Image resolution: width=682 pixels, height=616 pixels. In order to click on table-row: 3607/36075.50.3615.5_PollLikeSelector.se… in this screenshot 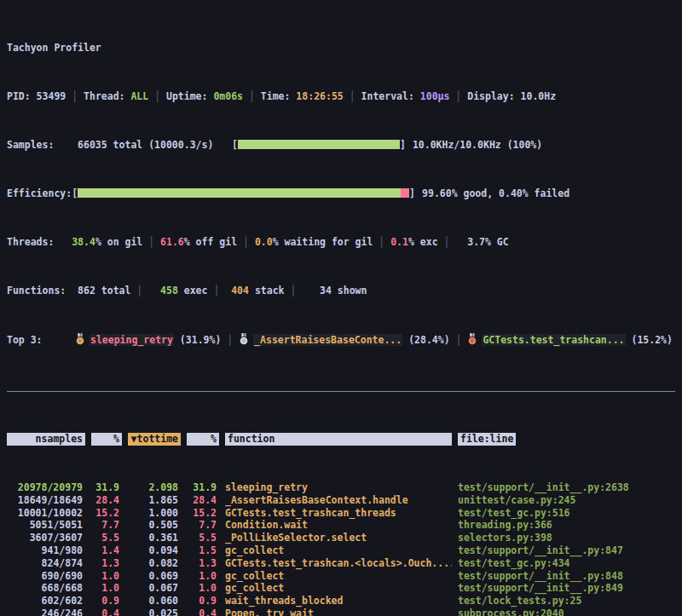, I will do `click(341, 538)`.